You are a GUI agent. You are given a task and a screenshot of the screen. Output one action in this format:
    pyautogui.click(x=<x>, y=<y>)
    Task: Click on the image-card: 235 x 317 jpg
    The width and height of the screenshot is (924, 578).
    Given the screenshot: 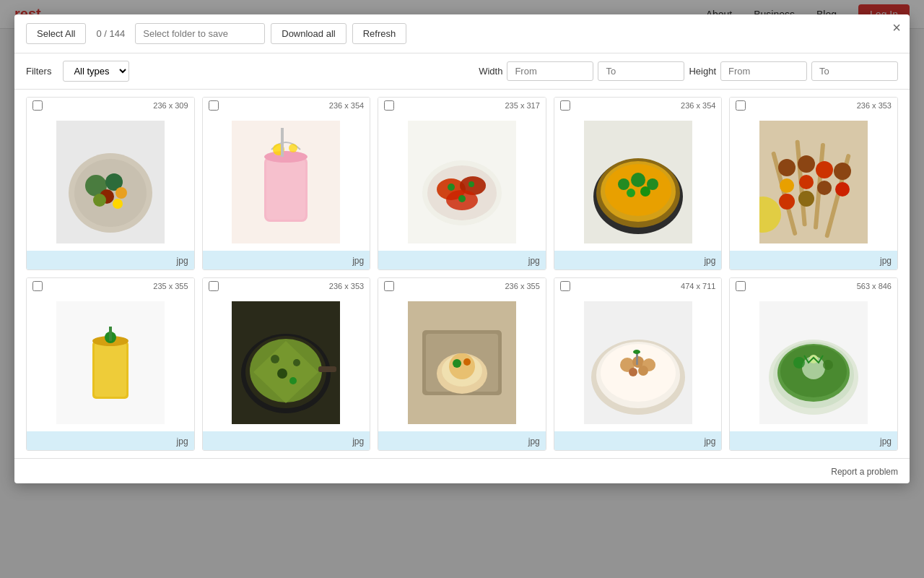 What is the action you would take?
    pyautogui.click(x=462, y=184)
    